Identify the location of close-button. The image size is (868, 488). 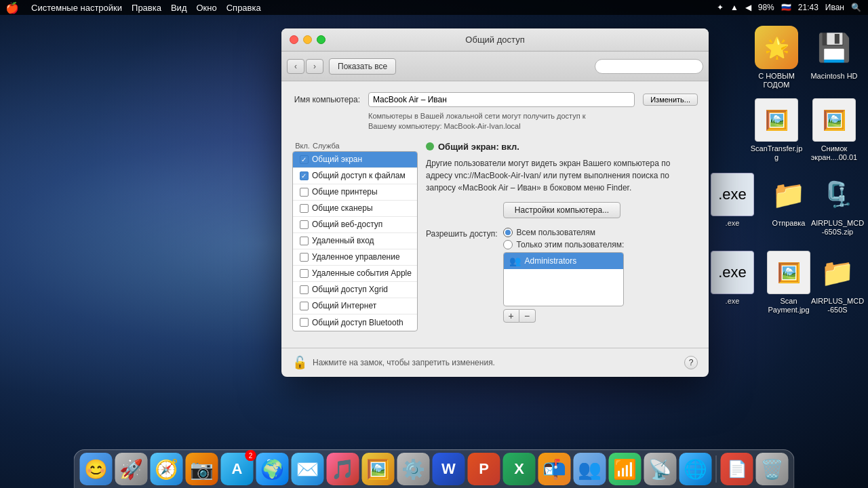
(294, 39).